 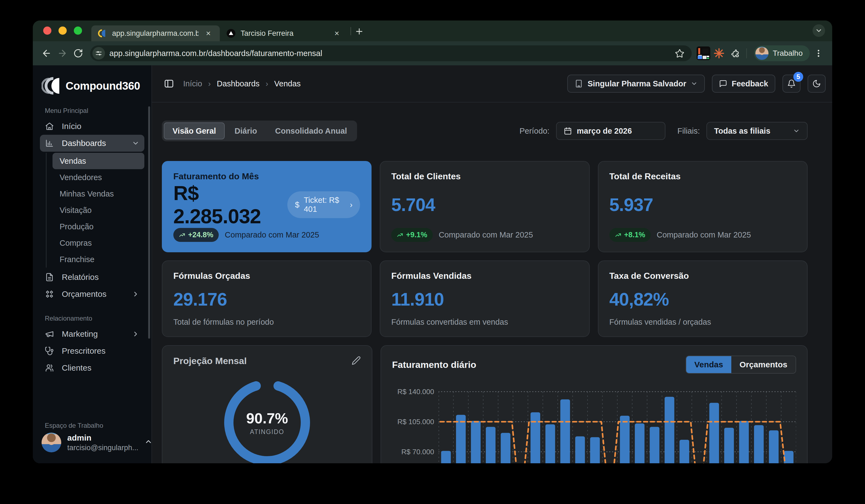 What do you see at coordinates (719, 54) in the screenshot?
I see `starburst-extension-icon` at bounding box center [719, 54].